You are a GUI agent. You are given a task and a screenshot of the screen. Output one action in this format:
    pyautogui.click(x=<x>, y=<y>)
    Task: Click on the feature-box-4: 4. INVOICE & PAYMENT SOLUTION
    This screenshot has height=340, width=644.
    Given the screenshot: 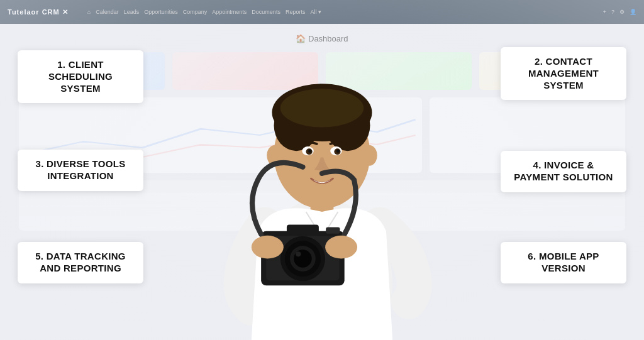 What is the action you would take?
    pyautogui.click(x=564, y=172)
    